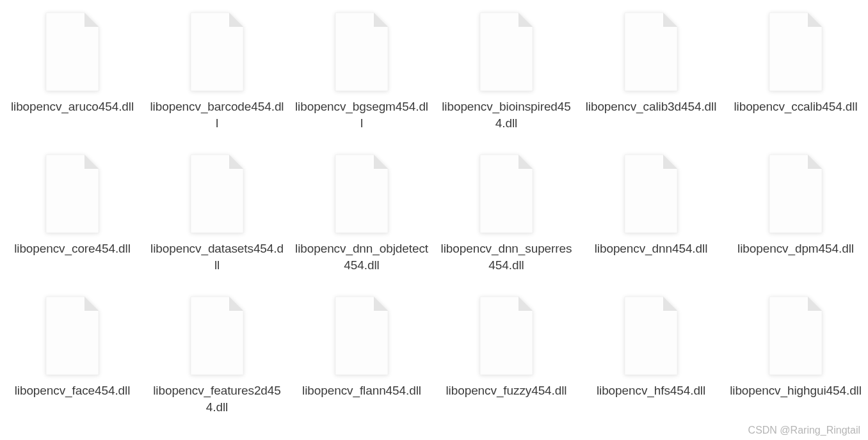  I want to click on file-label: libopencv_highgui454.dll, so click(796, 391).